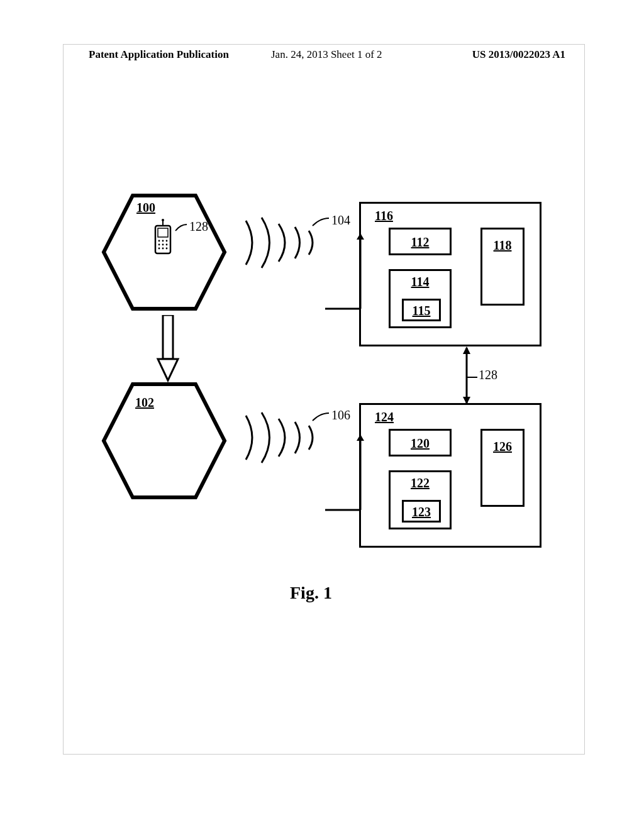  I want to click on block-126: 126, so click(502, 468).